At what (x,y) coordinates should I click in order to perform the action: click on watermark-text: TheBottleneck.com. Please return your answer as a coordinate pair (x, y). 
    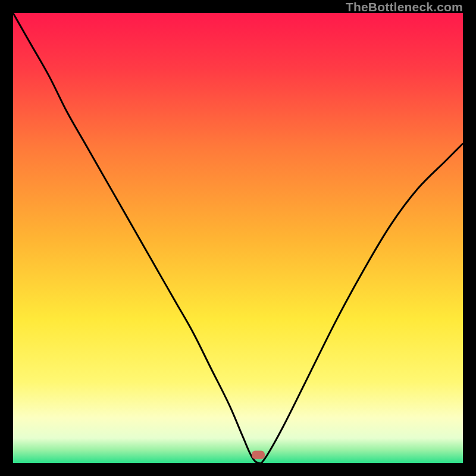
    Looking at the image, I should click on (405, 7).